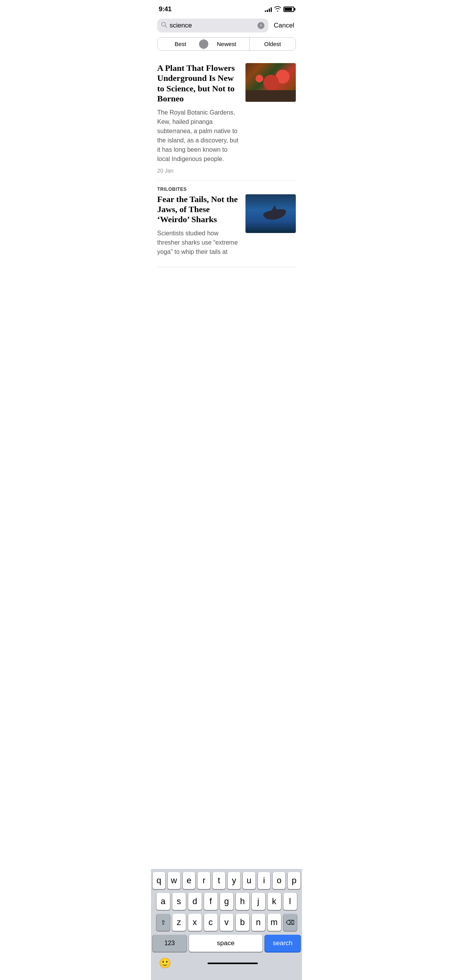 This screenshot has height=980, width=453. Describe the element at coordinates (199, 243) in the screenshot. I see `article-summary: Scientists studied how thresher sharks u…` at that location.